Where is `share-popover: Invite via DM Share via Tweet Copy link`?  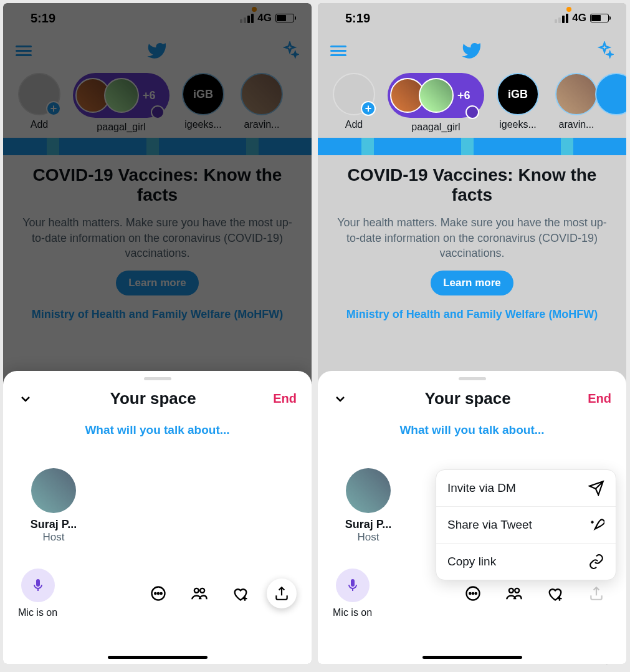 share-popover: Invite via DM Share via Tweet Copy link is located at coordinates (526, 525).